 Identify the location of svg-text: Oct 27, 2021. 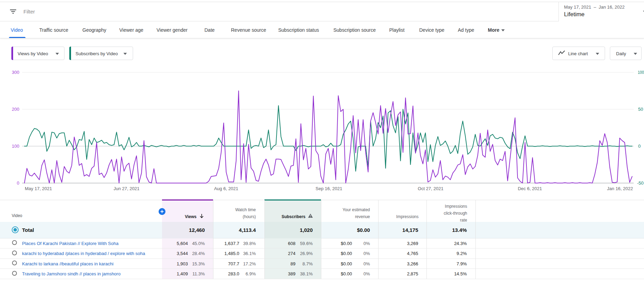
(431, 188).